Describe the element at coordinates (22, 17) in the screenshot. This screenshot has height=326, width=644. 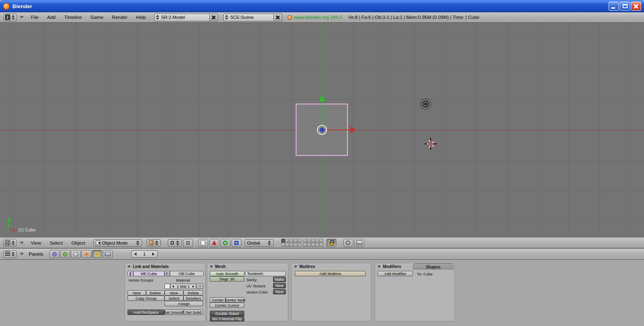
I see `menu-collapse-icon` at that location.